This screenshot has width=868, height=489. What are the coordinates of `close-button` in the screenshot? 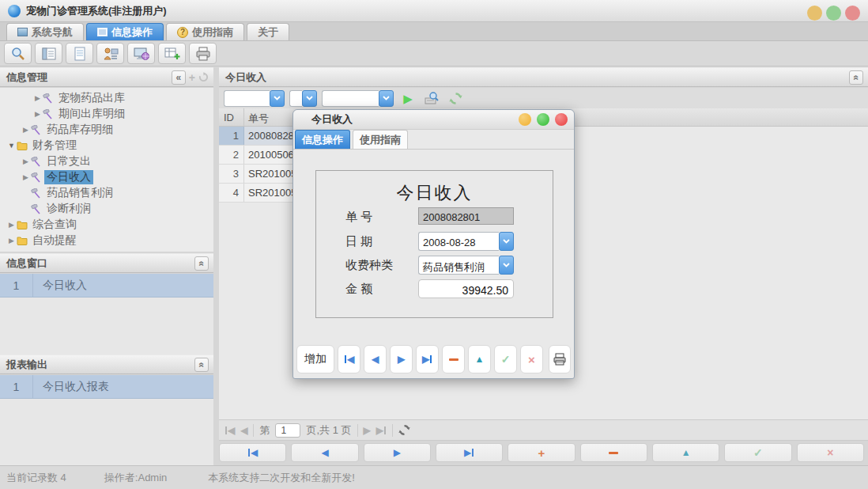 It's located at (852, 13).